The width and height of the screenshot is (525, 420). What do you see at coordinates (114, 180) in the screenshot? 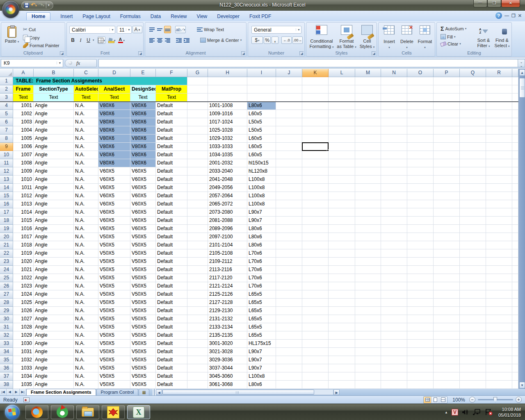
I see `cell-analsect: V60X5` at bounding box center [114, 180].